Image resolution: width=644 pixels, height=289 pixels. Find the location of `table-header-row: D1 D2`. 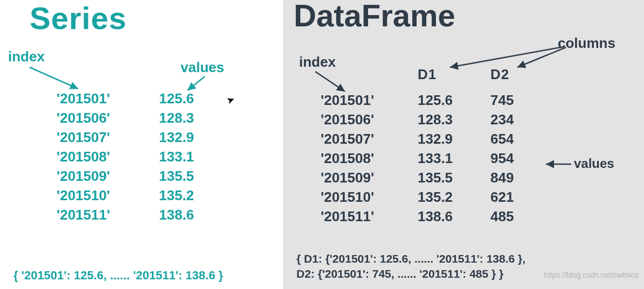

table-header-row: D1 D2 is located at coordinates (430, 74).